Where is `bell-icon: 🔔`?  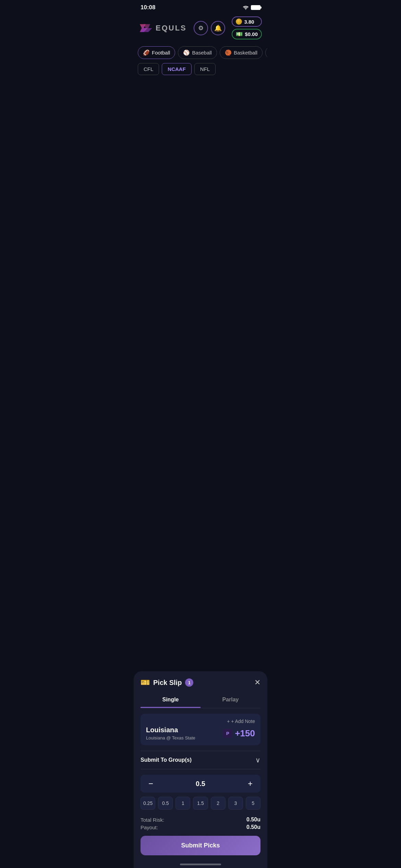
bell-icon: 🔔 is located at coordinates (218, 28).